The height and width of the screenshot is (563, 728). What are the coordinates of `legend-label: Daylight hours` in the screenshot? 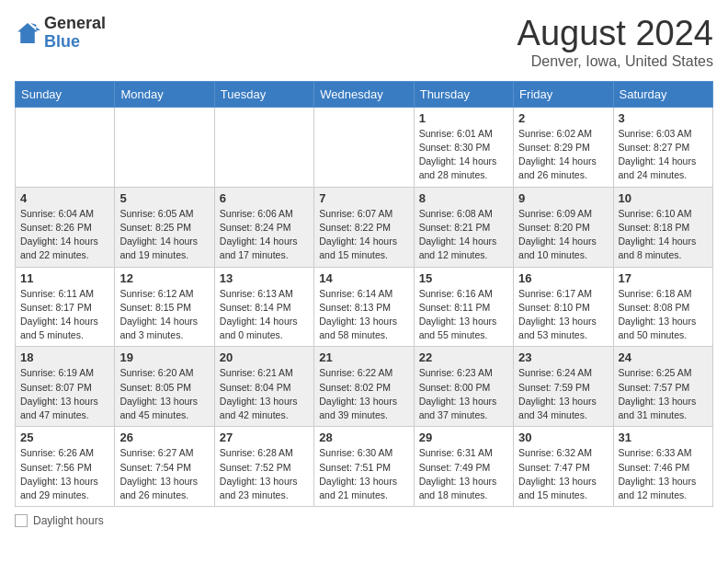 It's located at (68, 521).